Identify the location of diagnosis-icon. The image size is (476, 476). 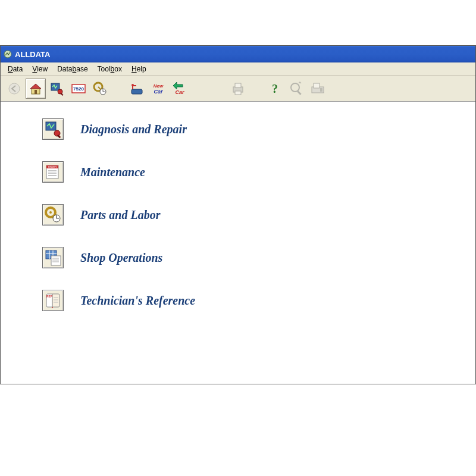
(57, 89).